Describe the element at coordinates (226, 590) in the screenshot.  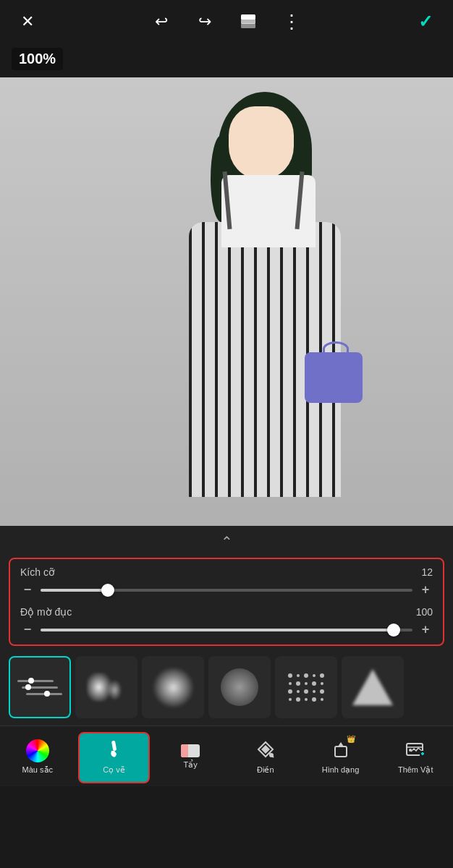
I see `size-slider-track` at that location.